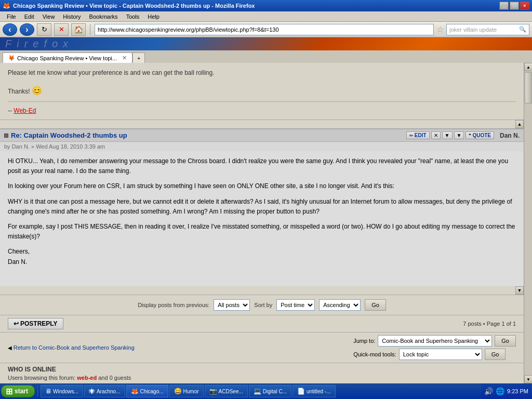 Image resolution: width=532 pixels, height=399 pixels. I want to click on volume-icon: 🔊, so click(488, 391).